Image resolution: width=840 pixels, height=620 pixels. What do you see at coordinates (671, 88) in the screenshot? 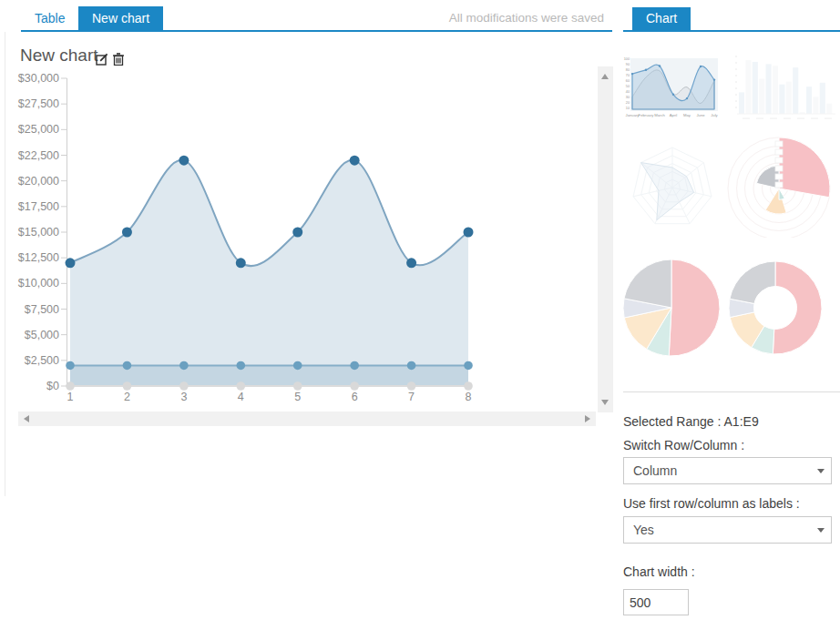
I see `thumbnail-area-chart: 100908070605040302010JanuaryFebruaryMarc…` at bounding box center [671, 88].